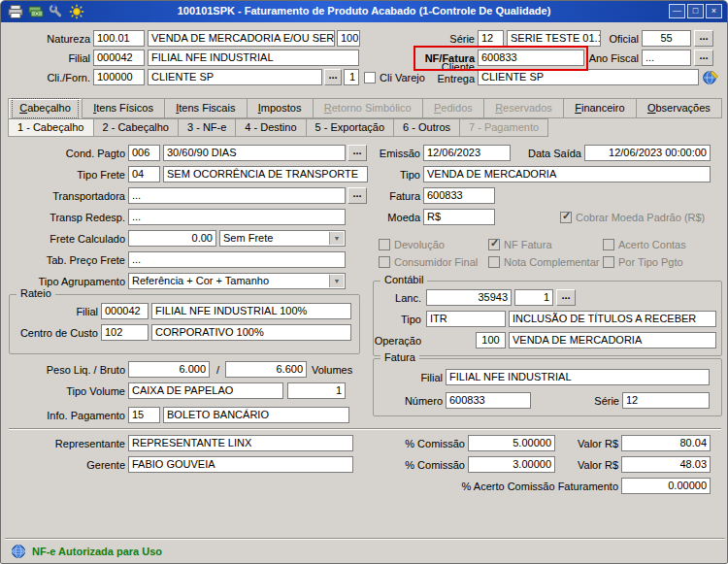  Describe the element at coordinates (494, 262) in the screenshot. I see `nota-complementar-checkbox` at that location.